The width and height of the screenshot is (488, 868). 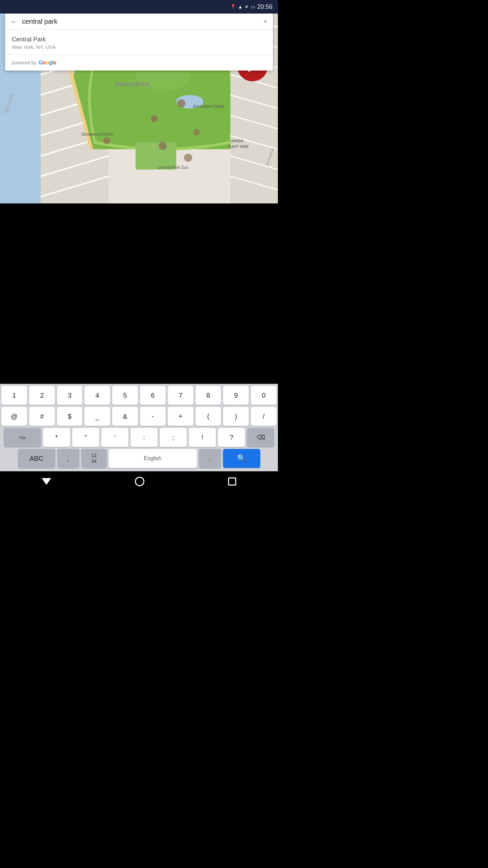 I want to click on status-icons: 📍 ▲ ✕ ▭ 20:56, so click(x=251, y=7).